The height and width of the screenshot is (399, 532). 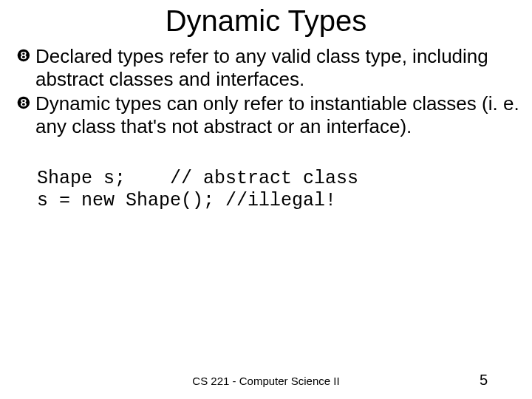 I want to click on bullet-item: ❽ Declared types refer to any valid clas…, so click(x=272, y=68).